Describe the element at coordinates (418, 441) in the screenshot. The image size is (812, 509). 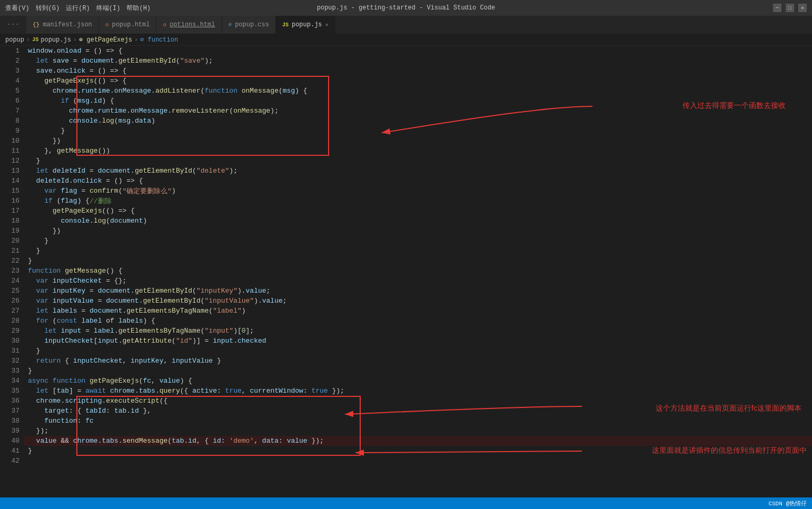
I see `code-line-40: value && chrome.tabs.sendMessage(tab.id,…` at that location.